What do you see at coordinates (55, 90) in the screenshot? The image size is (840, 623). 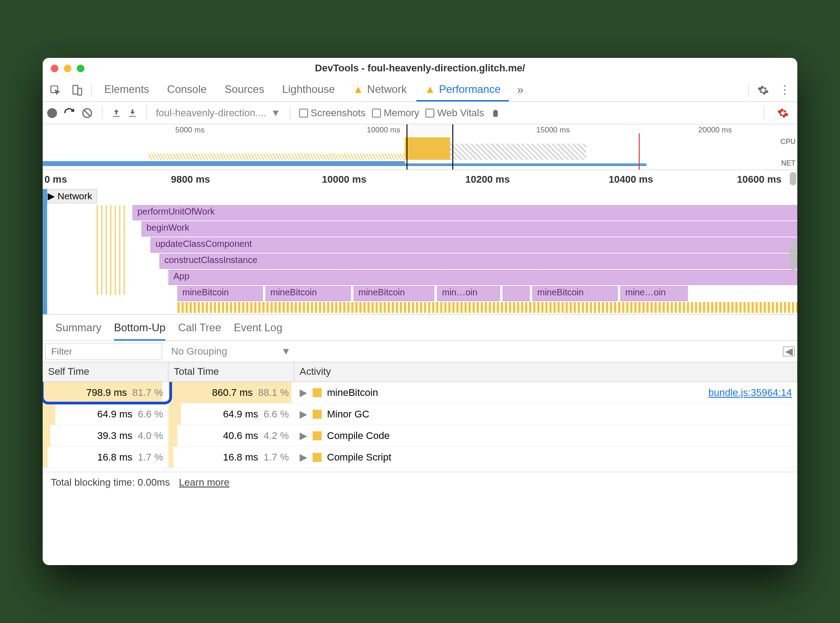 I see `inspect-icon` at bounding box center [55, 90].